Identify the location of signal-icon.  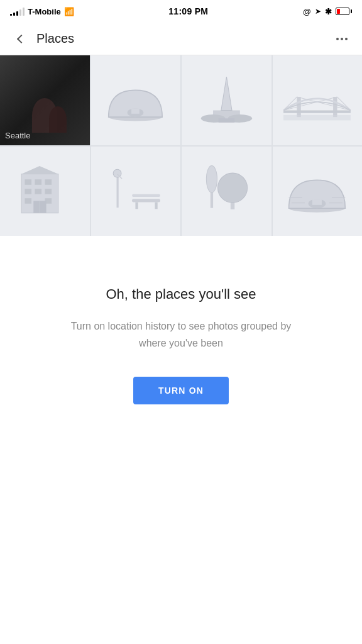
(18, 11).